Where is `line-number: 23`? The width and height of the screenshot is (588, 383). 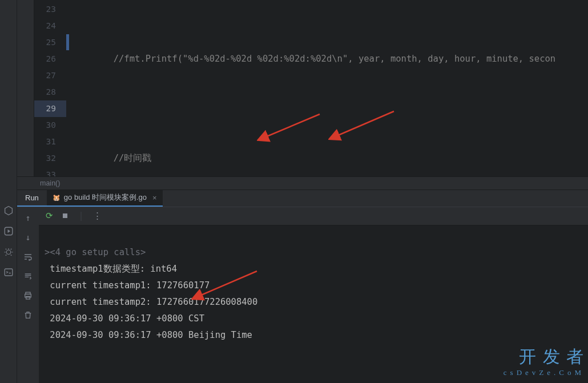
line-number: 23 is located at coordinates (45, 9).